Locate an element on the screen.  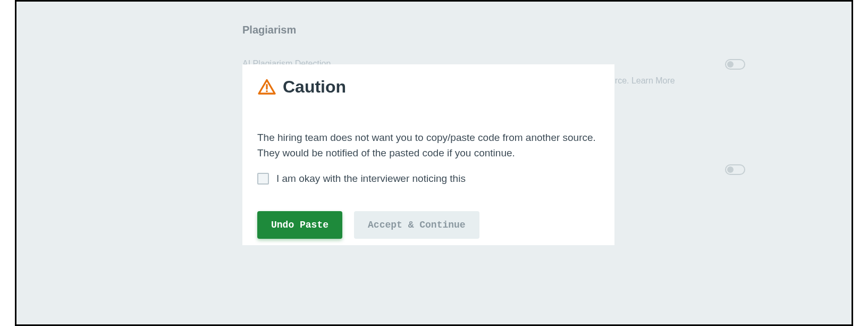
modal-header: Caution is located at coordinates (428, 87).